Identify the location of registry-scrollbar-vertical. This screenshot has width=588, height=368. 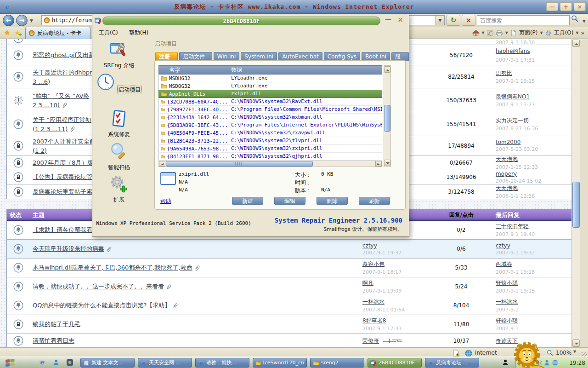
(387, 116).